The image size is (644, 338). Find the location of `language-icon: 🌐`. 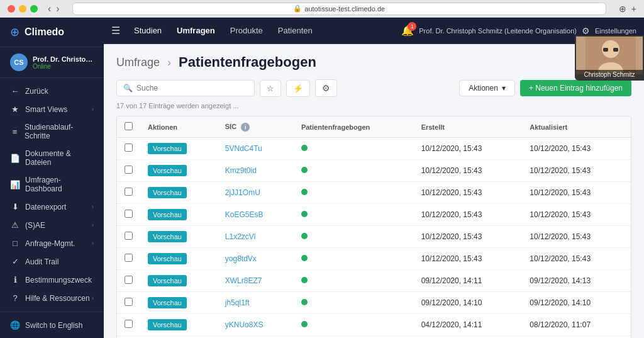

language-icon: 🌐 is located at coordinates (15, 325).